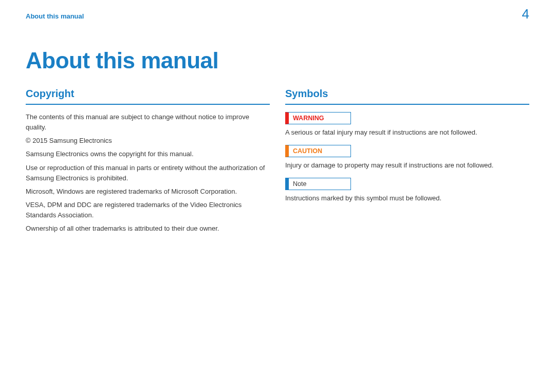 The image size is (555, 392). Describe the element at coordinates (148, 192) in the screenshot. I see `copyright-paragraph: Microsoft, Windows are registered tradem…` at that location.